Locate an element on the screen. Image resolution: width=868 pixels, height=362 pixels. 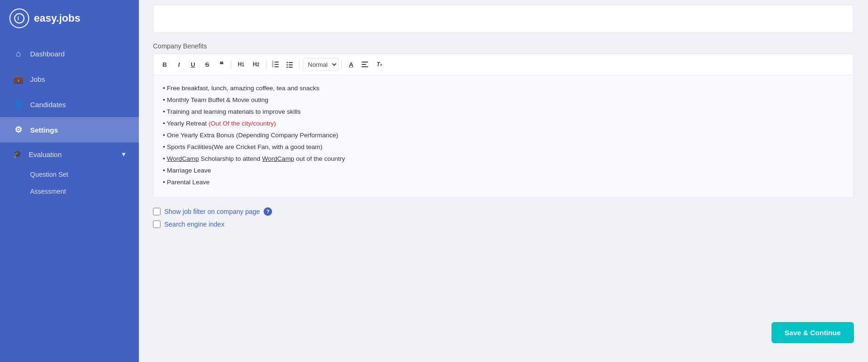
strikethrough-button: S is located at coordinates (207, 64).